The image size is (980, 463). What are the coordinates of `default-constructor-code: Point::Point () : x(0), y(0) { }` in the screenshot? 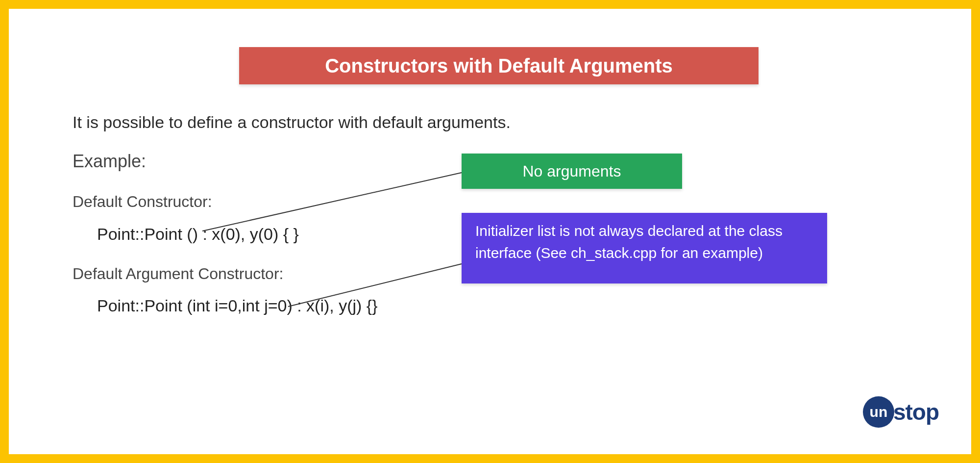 It's located at (198, 234).